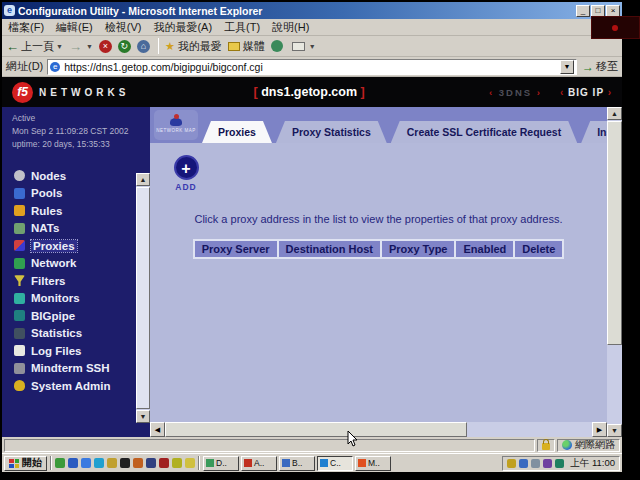 This screenshot has width=640, height=480. I want to click on task-button: A.., so click(259, 464).